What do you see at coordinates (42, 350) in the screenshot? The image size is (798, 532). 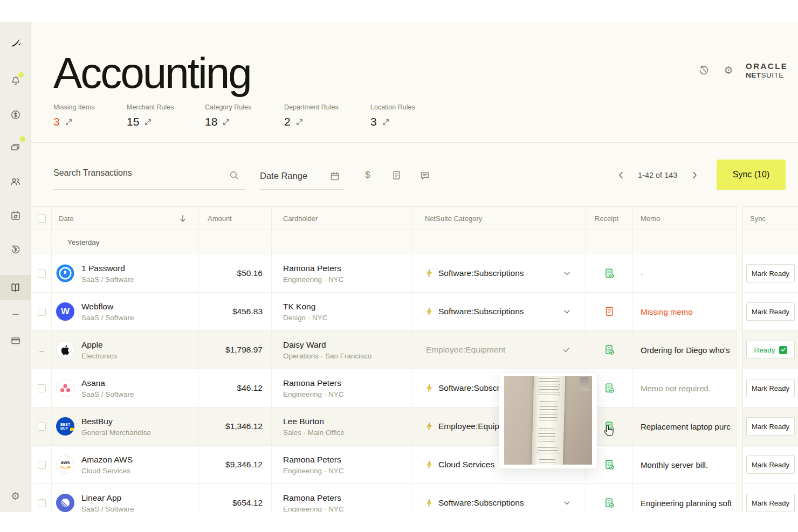 I see `row-dash-indicator: –` at bounding box center [42, 350].